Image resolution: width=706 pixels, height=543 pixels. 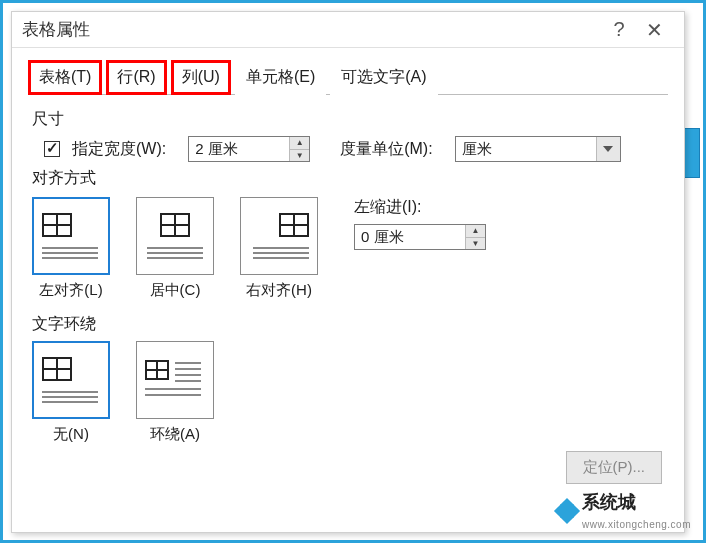 I want to click on size-group-label: 尺寸, so click(x=348, y=120).